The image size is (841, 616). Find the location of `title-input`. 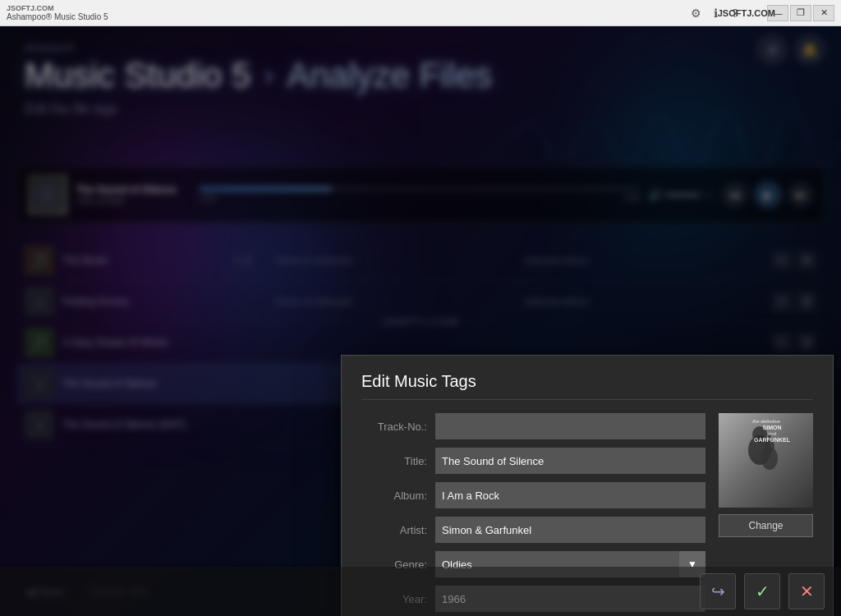

title-input is located at coordinates (570, 461).